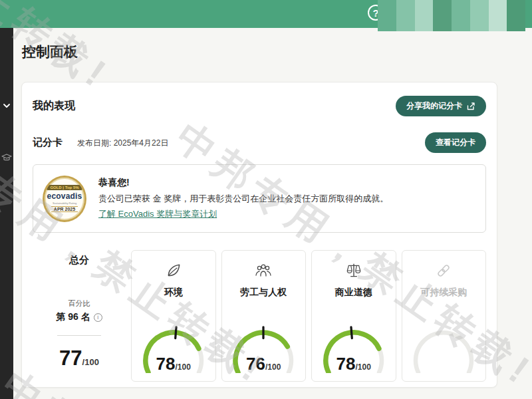 The image size is (532, 399). I want to click on labor-gauge: 76 /100, so click(263, 348).